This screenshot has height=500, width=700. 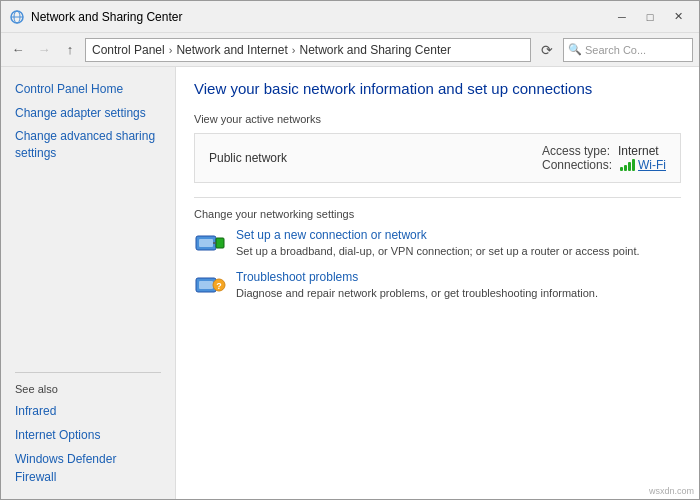 I want to click on network-name: Public network, so click(x=376, y=158).